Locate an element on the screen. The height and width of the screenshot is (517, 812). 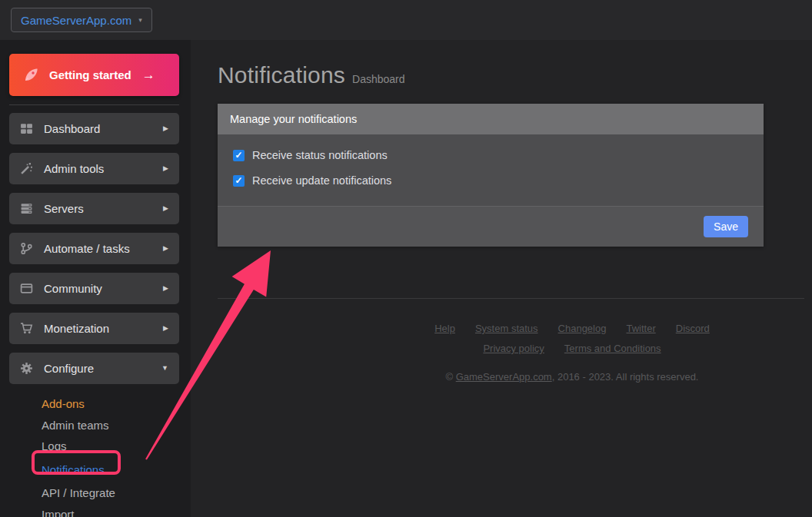
submenu-item-api-integrate: API / Integrate is located at coordinates (95, 493).